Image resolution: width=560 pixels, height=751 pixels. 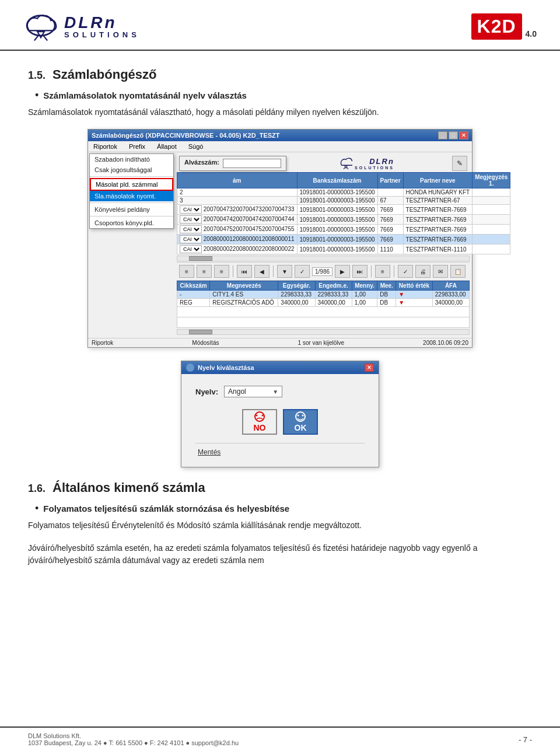 I want to click on tb-sep3, so click(x=371, y=271).